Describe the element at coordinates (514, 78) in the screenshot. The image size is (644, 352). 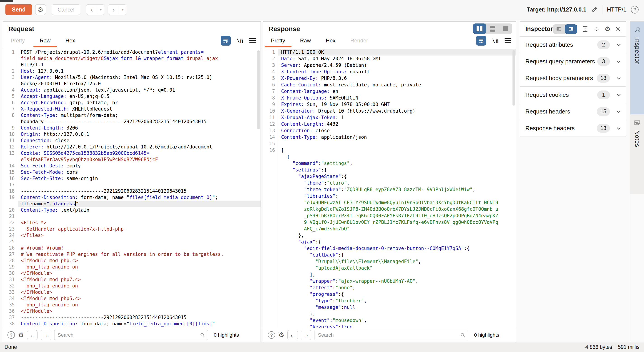
I see `response-scrollbar` at that location.